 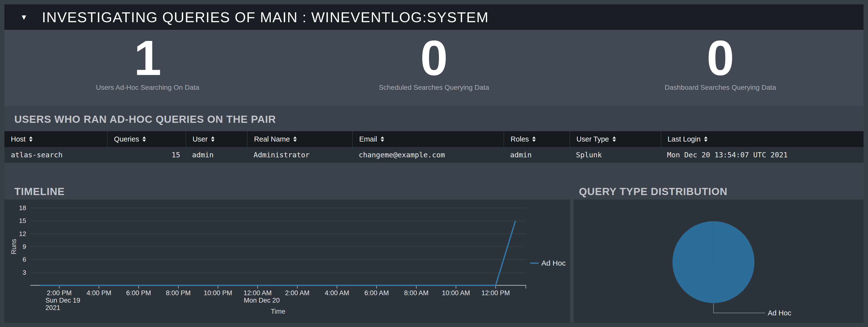 What do you see at coordinates (146, 139) in the screenshot?
I see `column-header-queries: Queries` at bounding box center [146, 139].